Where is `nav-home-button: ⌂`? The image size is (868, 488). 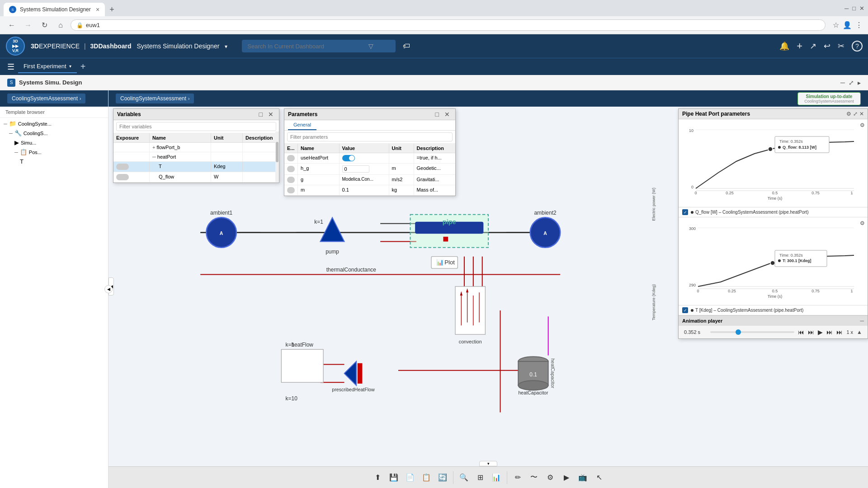 nav-home-button: ⌂ is located at coordinates (61, 25).